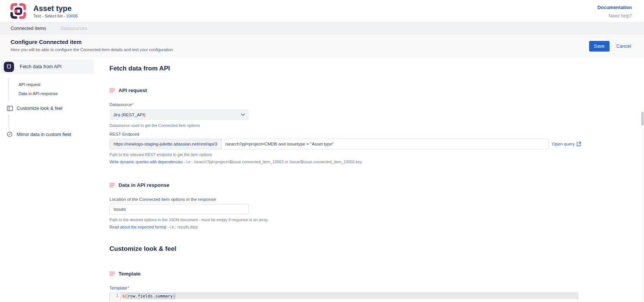 This screenshot has width=644, height=302. What do you see at coordinates (47, 180) in the screenshot?
I see `step-sidebar: ℧ Fetch data from API API request Data i…` at bounding box center [47, 180].